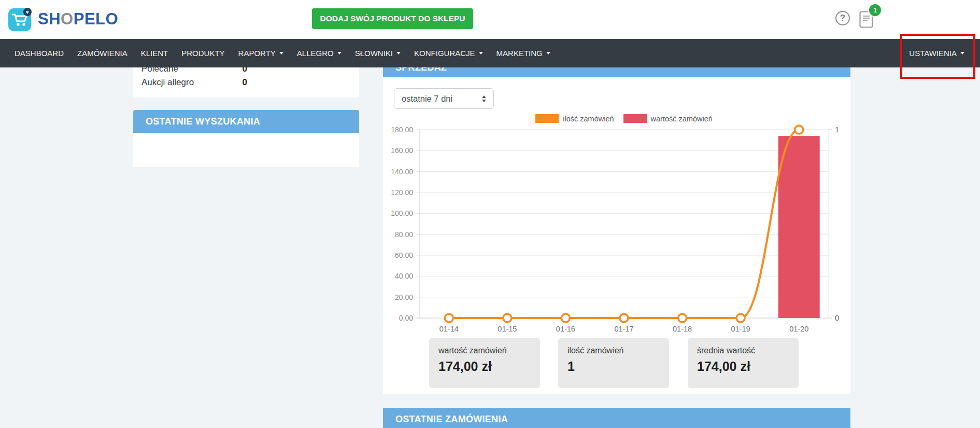  What do you see at coordinates (614, 351) in the screenshot?
I see `summary-label: ilość zamówień` at bounding box center [614, 351].